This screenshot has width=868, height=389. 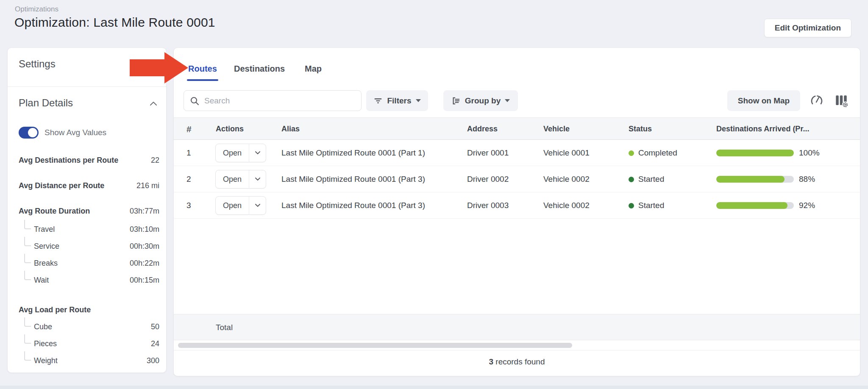 What do you see at coordinates (378, 101) in the screenshot?
I see `filter-icon` at bounding box center [378, 101].